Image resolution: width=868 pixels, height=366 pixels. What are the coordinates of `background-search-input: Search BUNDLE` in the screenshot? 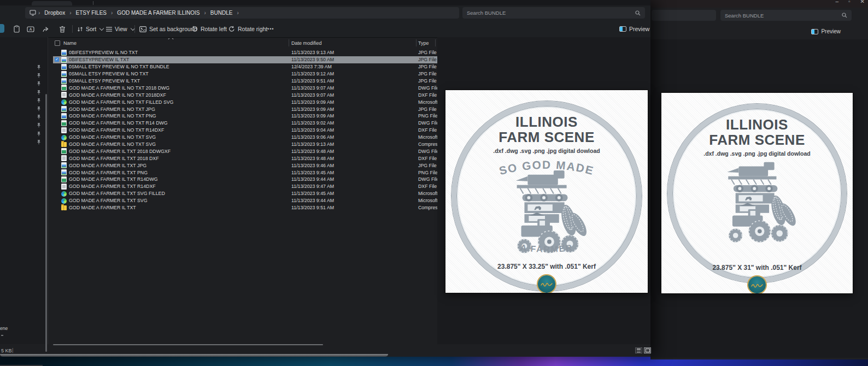 It's located at (786, 15).